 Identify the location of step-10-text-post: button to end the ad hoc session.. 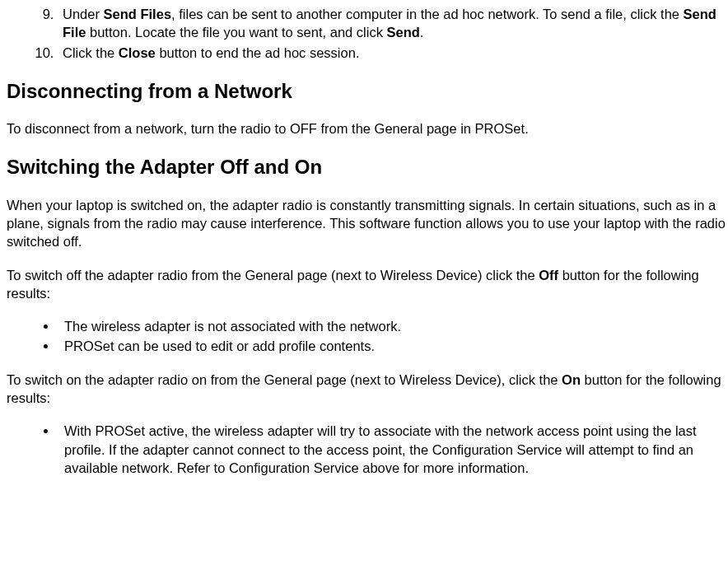
(258, 53).